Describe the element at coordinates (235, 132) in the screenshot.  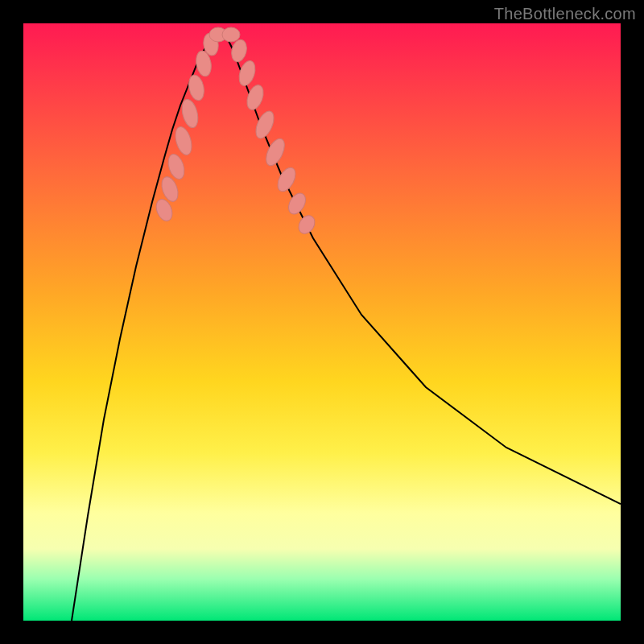
I see `data-point-markers` at that location.